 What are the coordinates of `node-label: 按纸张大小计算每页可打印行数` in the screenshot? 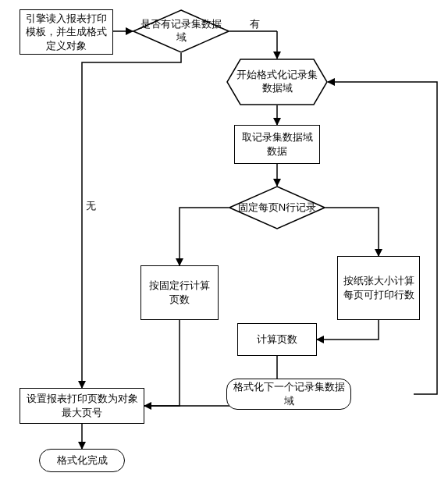 It's located at (379, 287).